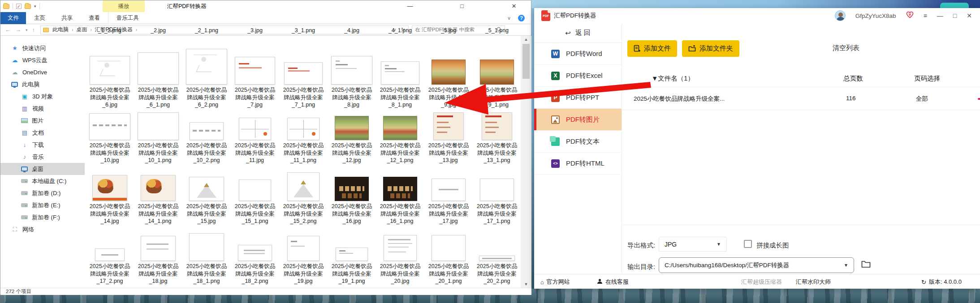 The image size is (980, 303). I want to click on expand-ribbon-icon: ∨, so click(509, 18).